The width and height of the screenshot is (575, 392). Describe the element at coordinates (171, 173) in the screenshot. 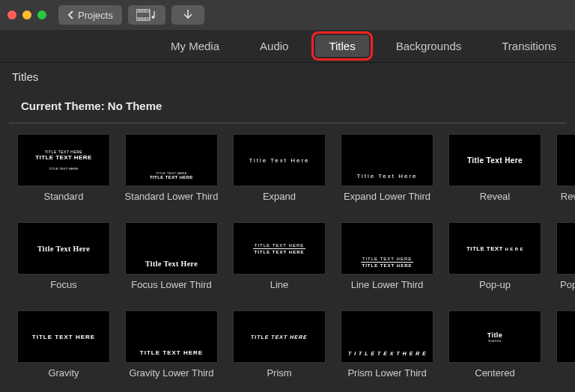

I see `title-item-standard-lower-third: TITLE TEXT HERE TITLE TEXT HERE Standard…` at that location.